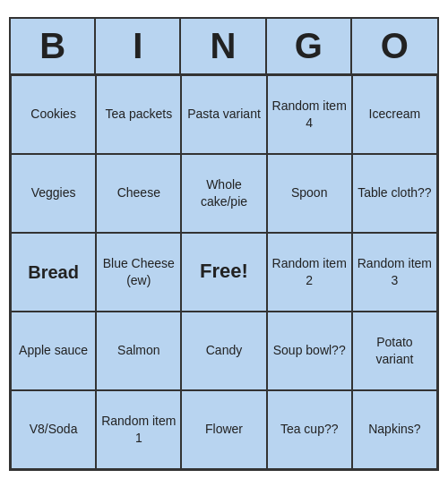 The width and height of the screenshot is (448, 487). I want to click on cell-r2c3: Whole cake/pie, so click(224, 193).